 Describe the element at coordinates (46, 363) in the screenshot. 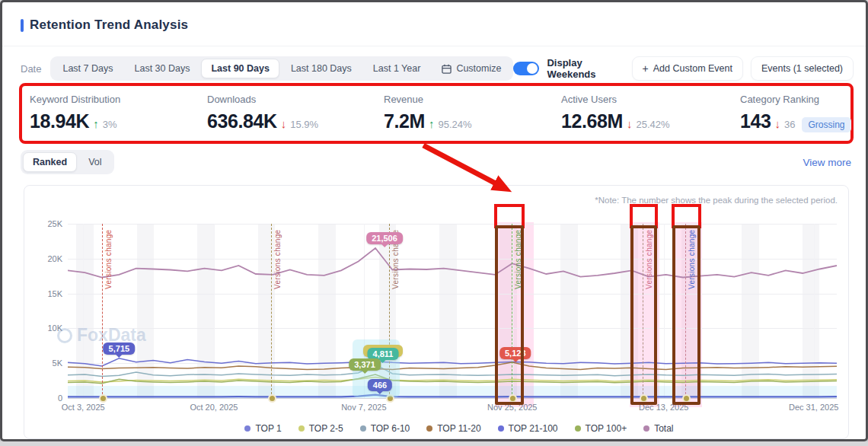

I see `y-axis-tick: 5K` at that location.